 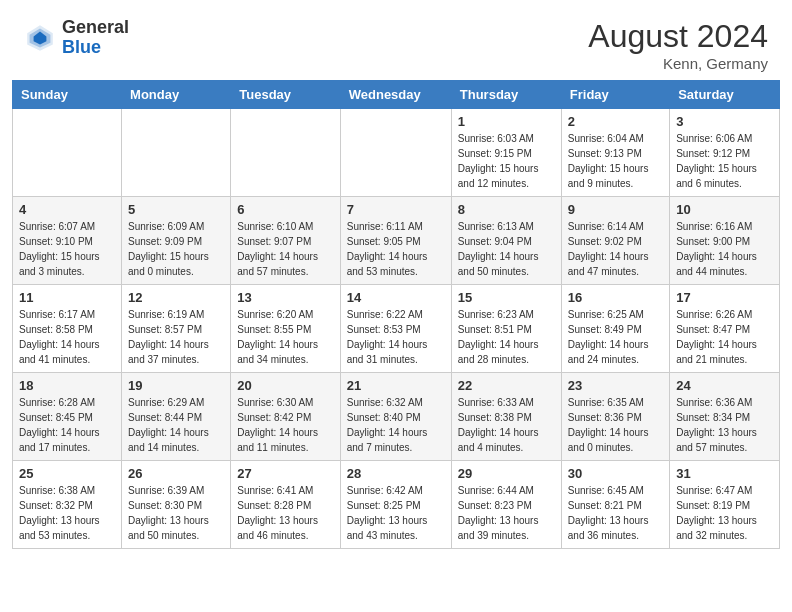 What do you see at coordinates (396, 337) in the screenshot?
I see `day-info: Sunrise: 6:22 AMSunset: 8:53 PMDaylight:…` at bounding box center [396, 337].